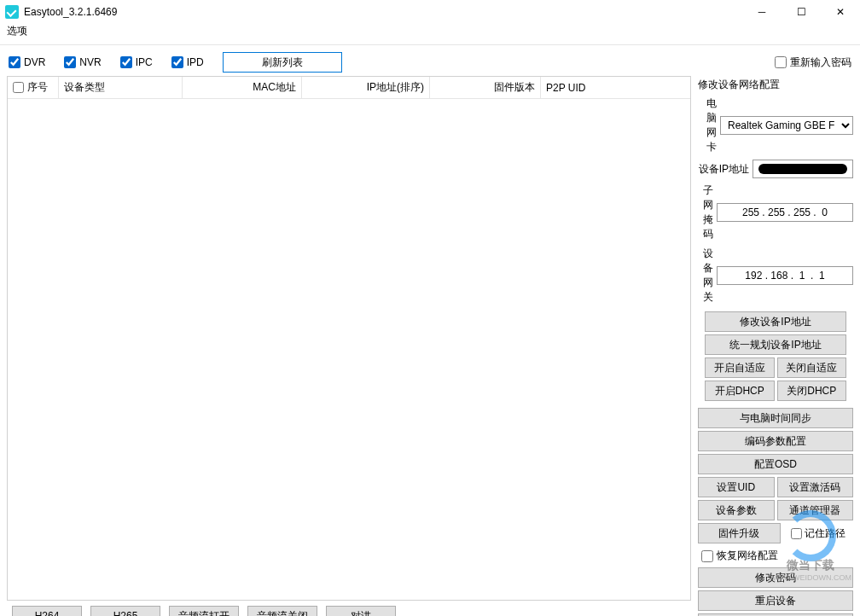 This screenshot has width=860, height=616. What do you see at coordinates (821, 63) in the screenshot?
I see `checkbox-reenter-password-label: 重新输入密码` at bounding box center [821, 63].